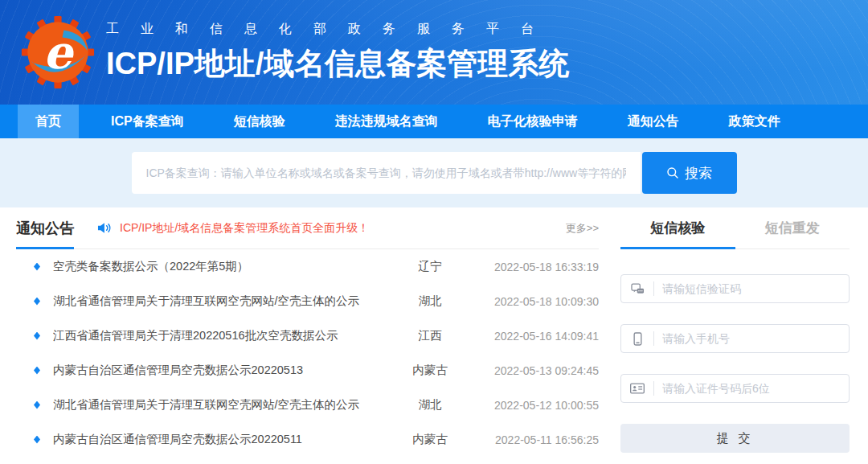 This screenshot has width=868, height=464. I want to click on announcement-horn-icon, so click(104, 228).